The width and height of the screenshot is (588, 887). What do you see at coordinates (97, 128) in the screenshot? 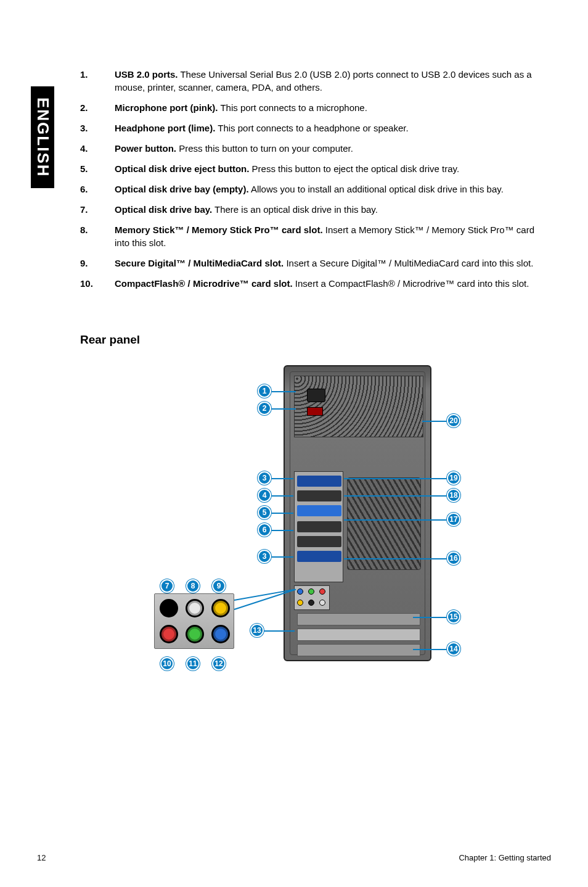
I see `item-number: 3.` at bounding box center [97, 128].